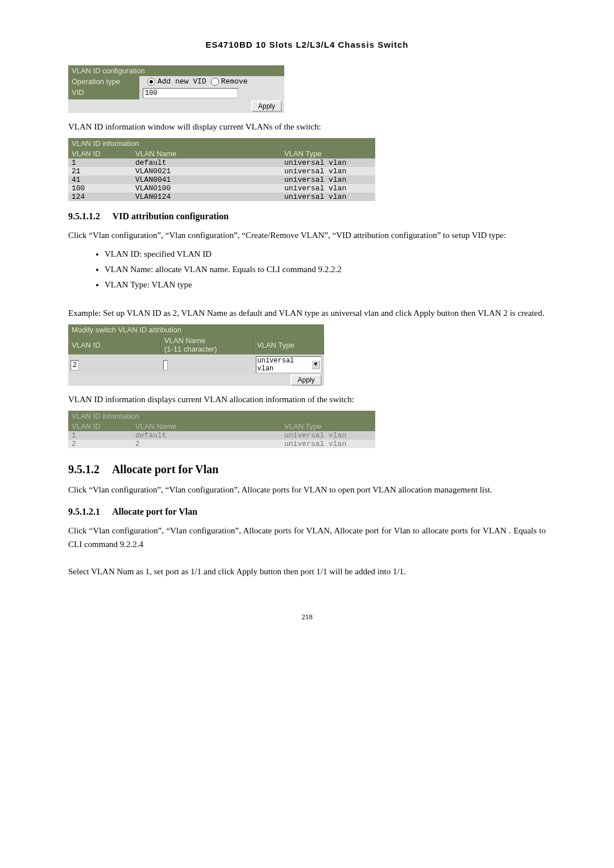 Image resolution: width=614 pixels, height=868 pixels. Describe the element at coordinates (307, 44) in the screenshot. I see `page-header: ES4710BD 10 Slots L2/L3/L4 Chassis Switc…` at that location.